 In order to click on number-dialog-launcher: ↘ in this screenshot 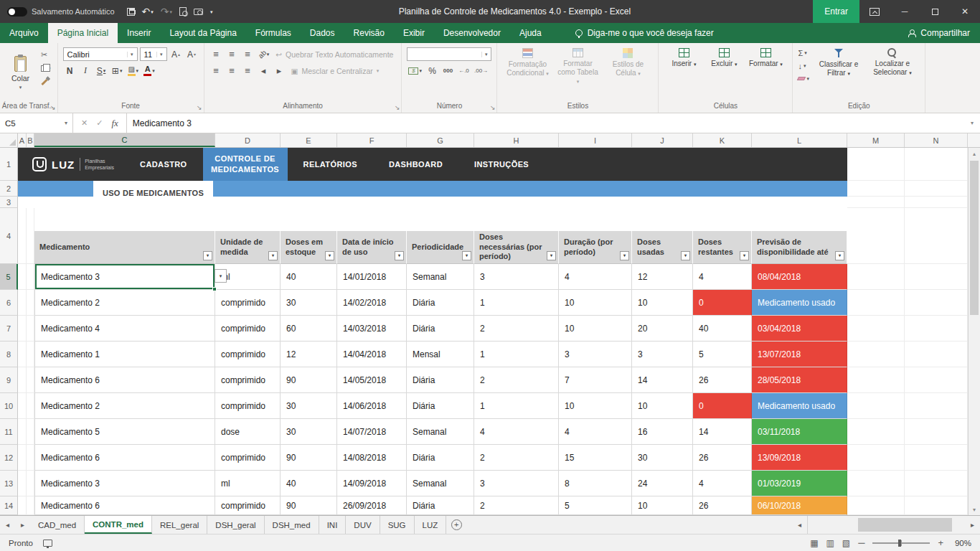, I will do `click(493, 108)`.